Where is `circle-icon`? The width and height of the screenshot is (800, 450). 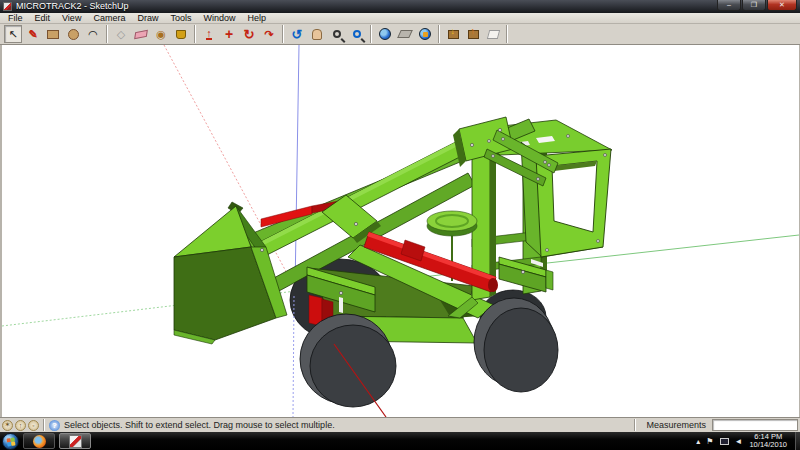
circle-icon is located at coordinates (74, 34).